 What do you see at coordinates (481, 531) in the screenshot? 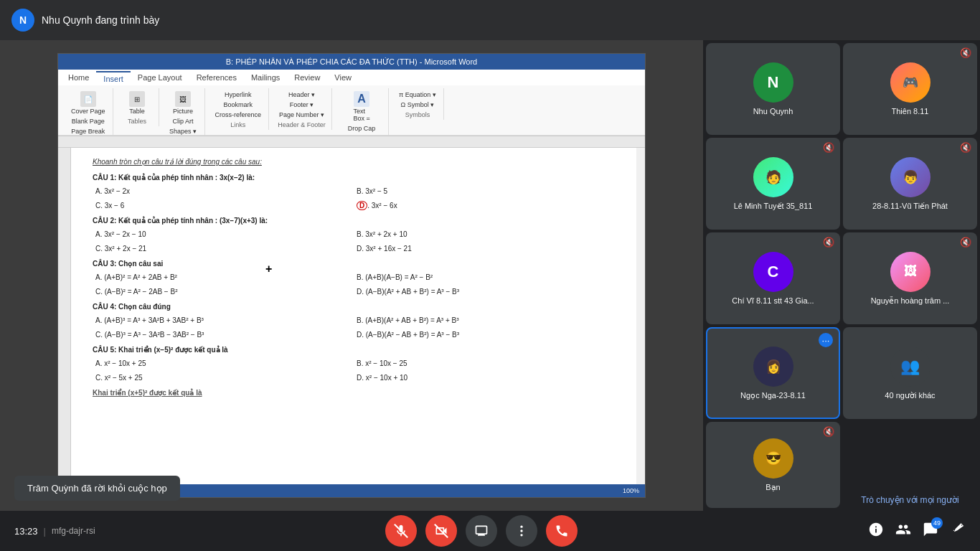
I see `present-button` at bounding box center [481, 531].